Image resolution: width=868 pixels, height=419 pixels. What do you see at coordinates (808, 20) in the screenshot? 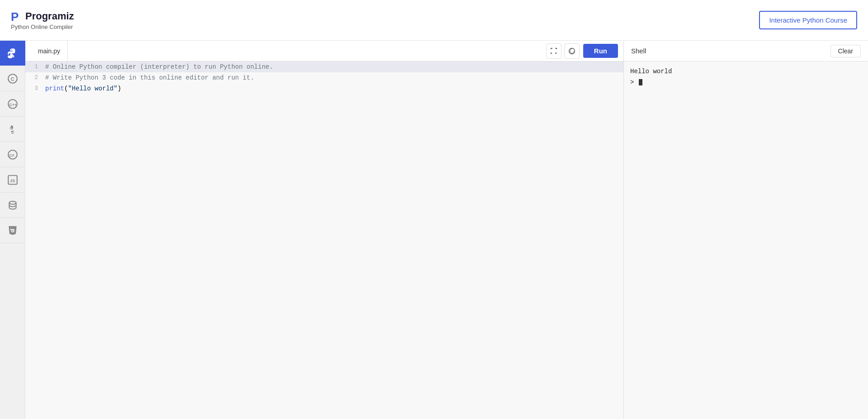
I see `interactive-course-button: Interactive Python Course` at bounding box center [808, 20].